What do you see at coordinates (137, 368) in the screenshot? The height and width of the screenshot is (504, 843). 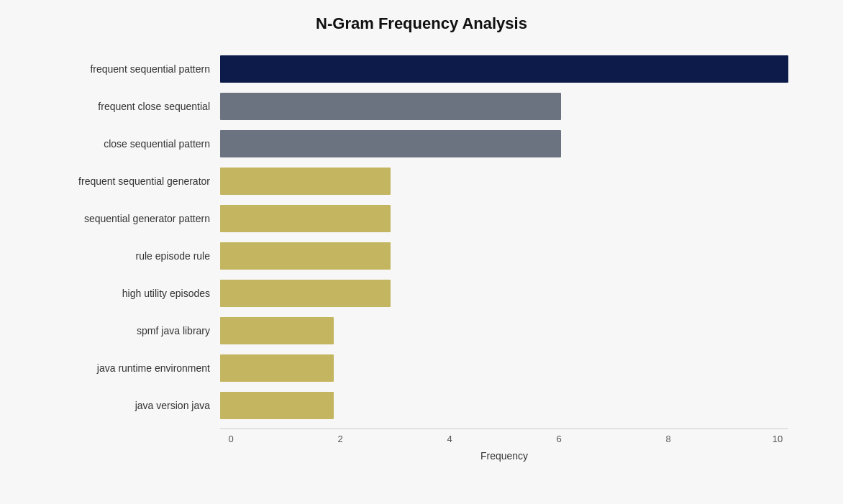 I see `bar-label: java runtime environment` at bounding box center [137, 368].